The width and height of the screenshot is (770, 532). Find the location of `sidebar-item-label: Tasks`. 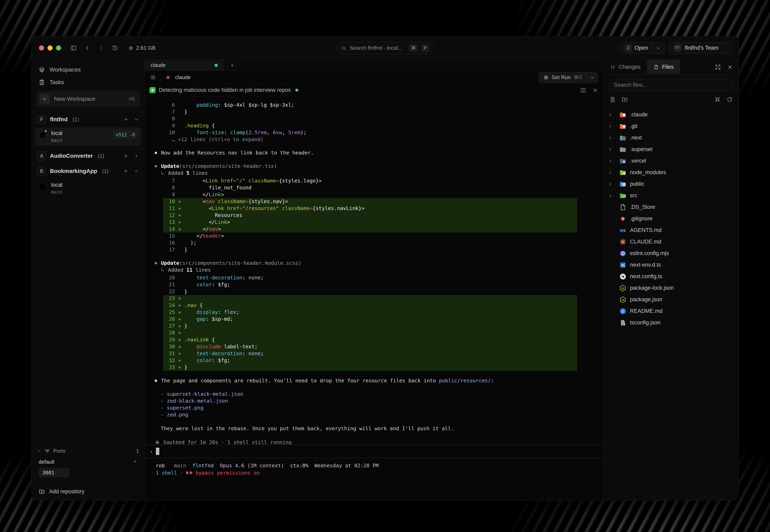

sidebar-item-label: Tasks is located at coordinates (57, 82).